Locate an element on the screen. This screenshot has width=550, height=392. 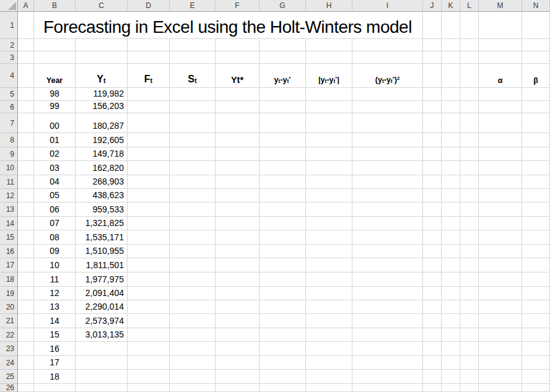
cell-B17: 10 is located at coordinates (55, 265).